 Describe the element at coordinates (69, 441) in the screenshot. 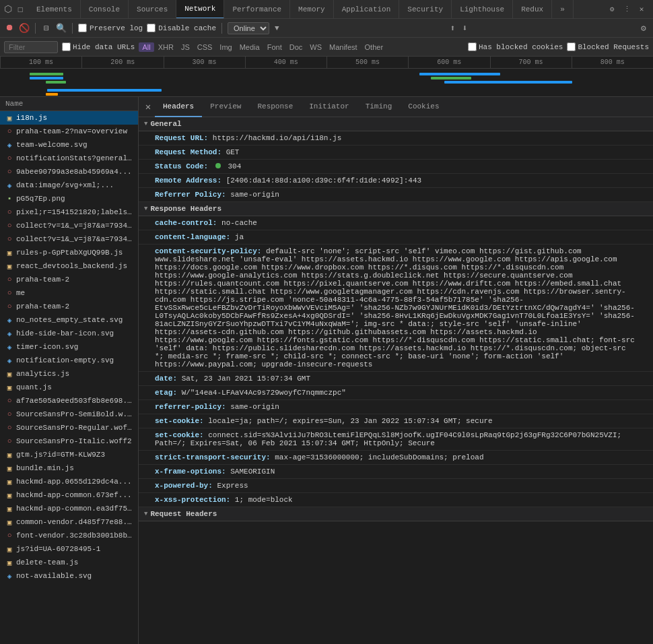

I see `file-list-item: ○SourceSansPro-Italic.woff2` at that location.